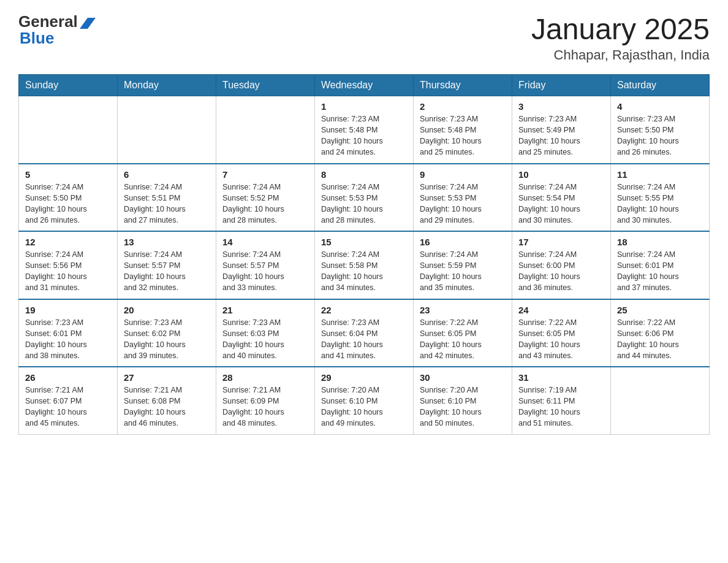  I want to click on day-number: 20, so click(167, 310).